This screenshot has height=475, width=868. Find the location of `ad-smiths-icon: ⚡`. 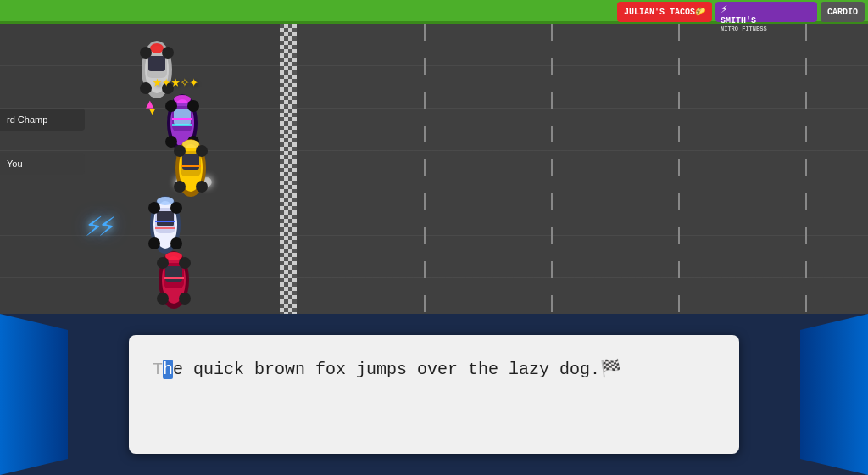

ad-smiths-icon: ⚡ is located at coordinates (724, 8).